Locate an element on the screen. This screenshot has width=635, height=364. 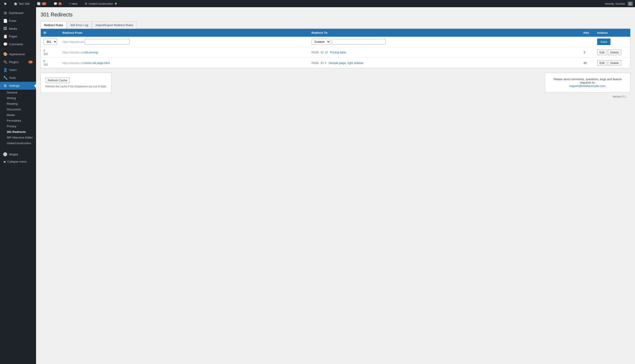
save-redirect-button: Save is located at coordinates (604, 42).